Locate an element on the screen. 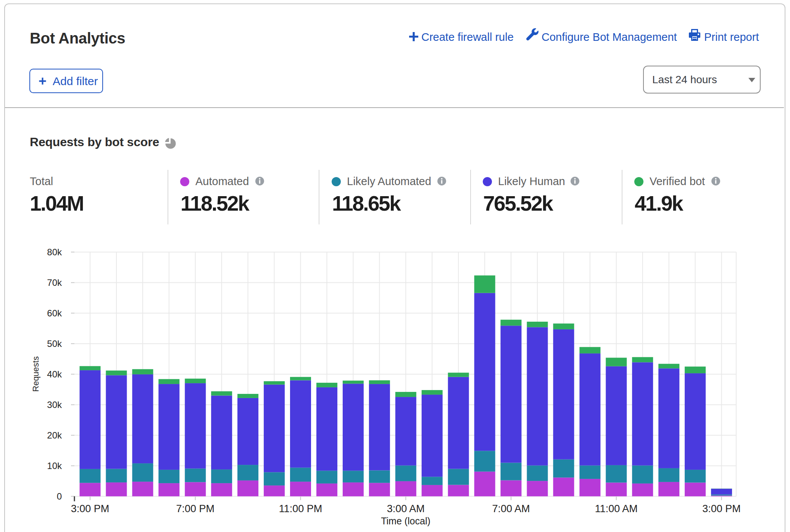 The width and height of the screenshot is (790, 532). svg-text: 11:00 PM is located at coordinates (301, 509).